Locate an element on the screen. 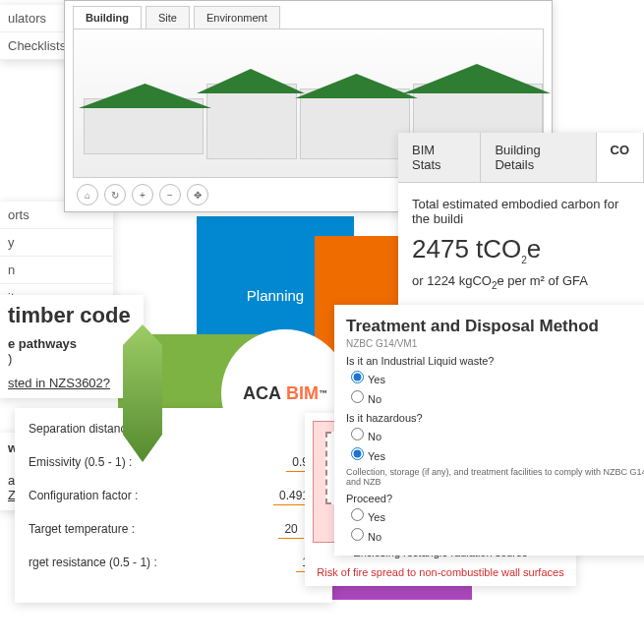  q-industrial: Is it an Industrial Liquid waste? is located at coordinates (496, 361).